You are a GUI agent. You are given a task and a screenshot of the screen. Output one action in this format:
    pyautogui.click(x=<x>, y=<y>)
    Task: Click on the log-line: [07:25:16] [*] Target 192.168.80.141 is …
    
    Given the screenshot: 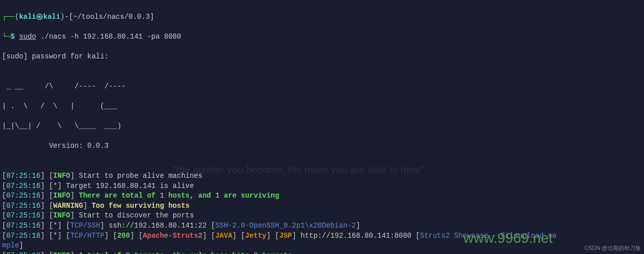 What is the action you would take?
    pyautogui.click(x=322, y=186)
    